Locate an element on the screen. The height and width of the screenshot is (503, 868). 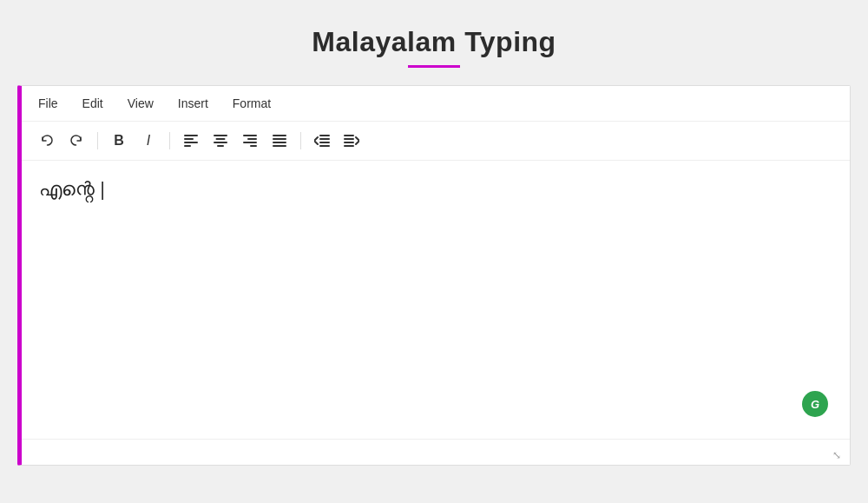
toolbar: B I is located at coordinates (436, 141).